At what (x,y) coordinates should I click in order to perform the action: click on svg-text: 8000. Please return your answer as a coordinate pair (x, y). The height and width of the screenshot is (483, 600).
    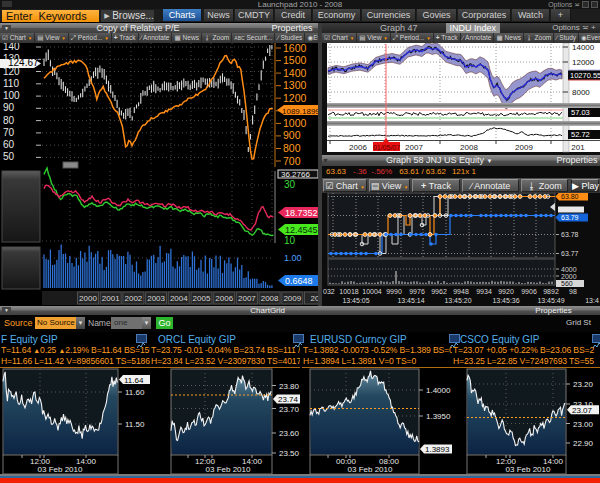
    Looking at the image, I should click on (581, 92).